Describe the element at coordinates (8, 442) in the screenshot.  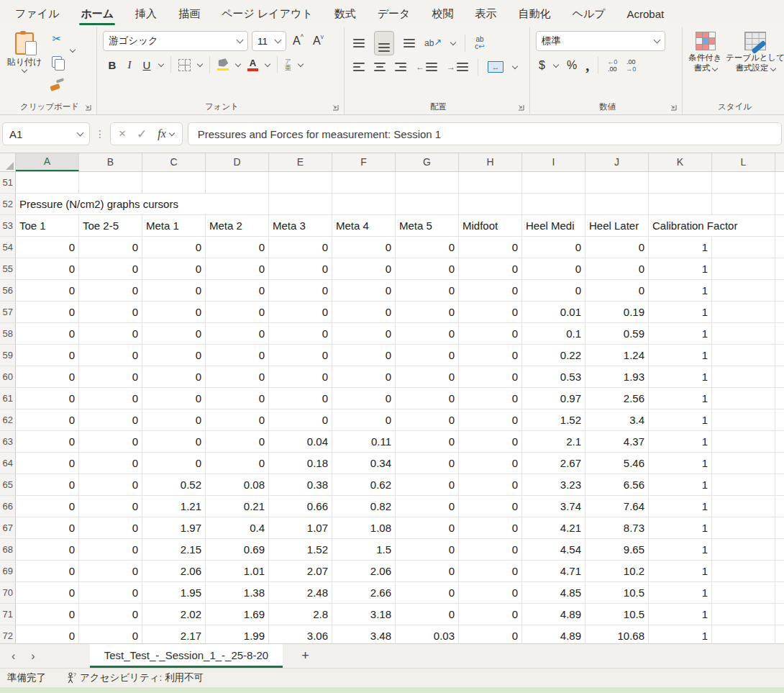
I see `row-header-63: 63` at that location.